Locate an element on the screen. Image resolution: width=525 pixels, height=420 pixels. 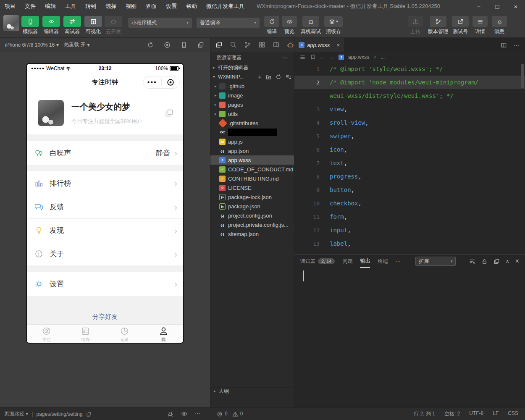
copy-path-icon is located at coordinates (89, 414).